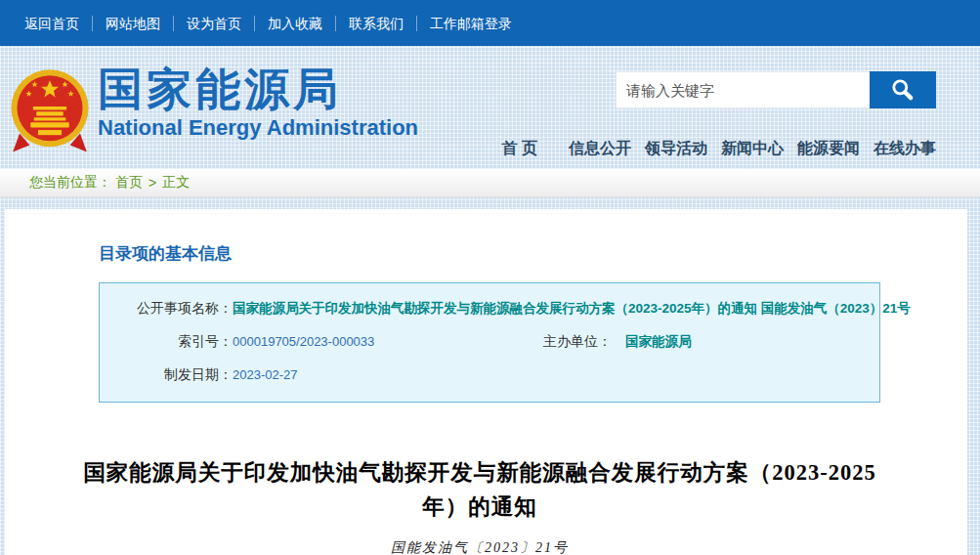  Describe the element at coordinates (829, 149) in the screenshot. I see `nav-item-energy-highlights: 能源要闻` at that location.